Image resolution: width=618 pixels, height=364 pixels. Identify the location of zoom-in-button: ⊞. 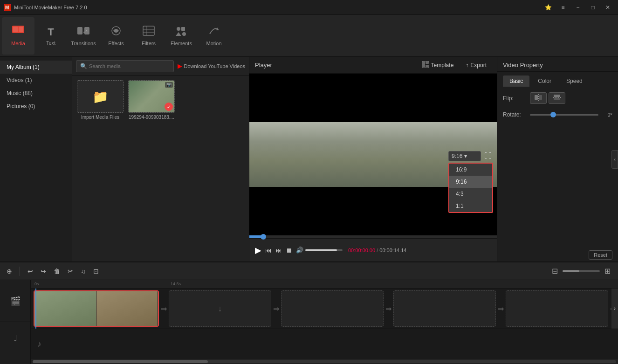
(608, 271).